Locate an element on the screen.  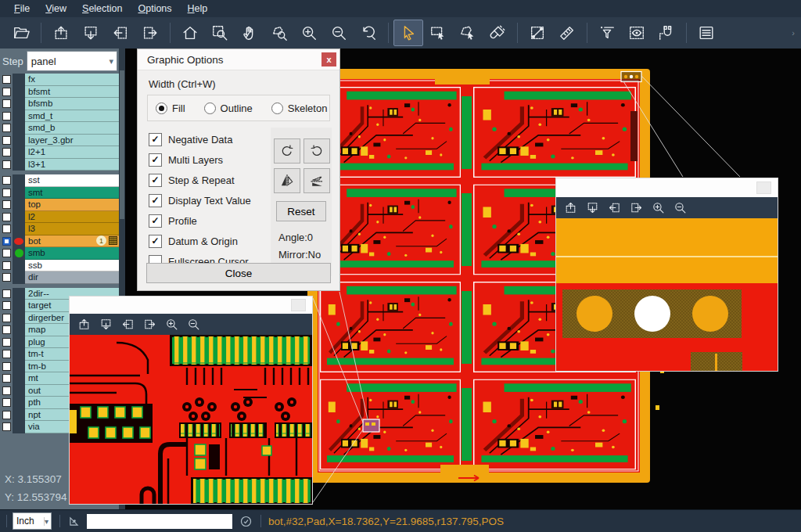
apply-command-icon is located at coordinates (246, 521).